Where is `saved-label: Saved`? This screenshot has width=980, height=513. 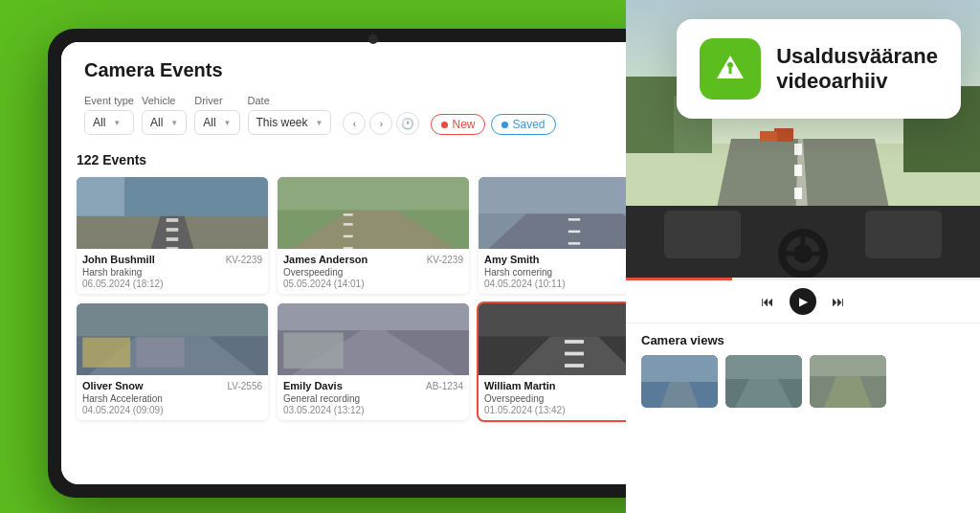 saved-label: Saved is located at coordinates (528, 124).